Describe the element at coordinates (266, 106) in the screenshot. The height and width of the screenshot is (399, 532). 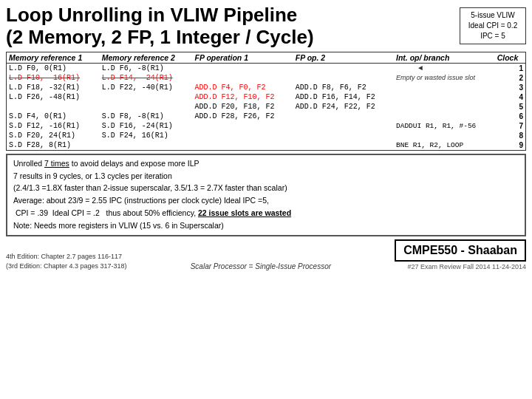
I see `table-row: ADD.D F20, F18, F2ADD.D F24, F22, F25` at that location.